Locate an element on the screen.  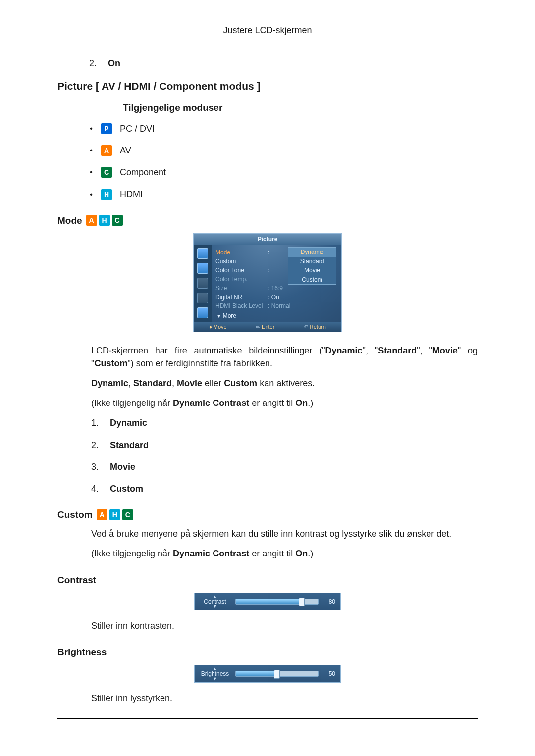
osd-row-label: Color Temp. is located at coordinates (242, 279).